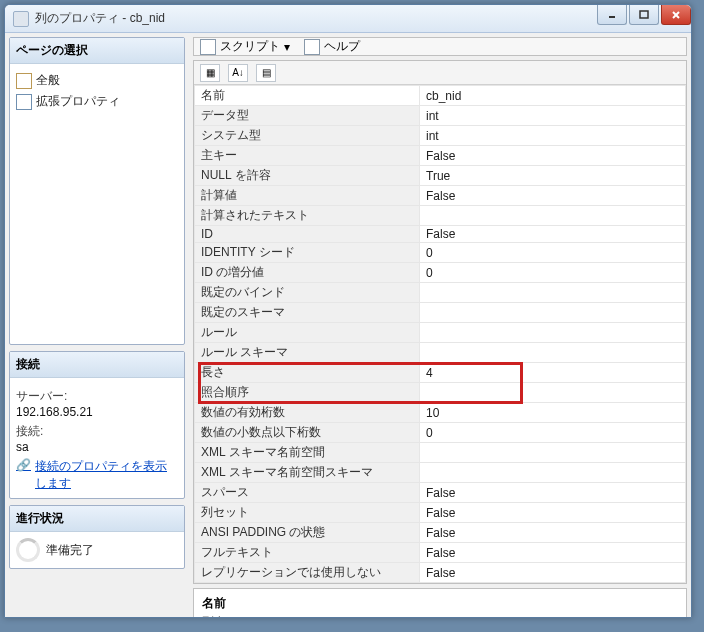 This screenshot has height=632, width=704. What do you see at coordinates (97, 425) in the screenshot?
I see `connection-panel: 接続 サーバー: 192.168.95.21 接続: sa 🔗 接続のプロパティ…` at bounding box center [97, 425].